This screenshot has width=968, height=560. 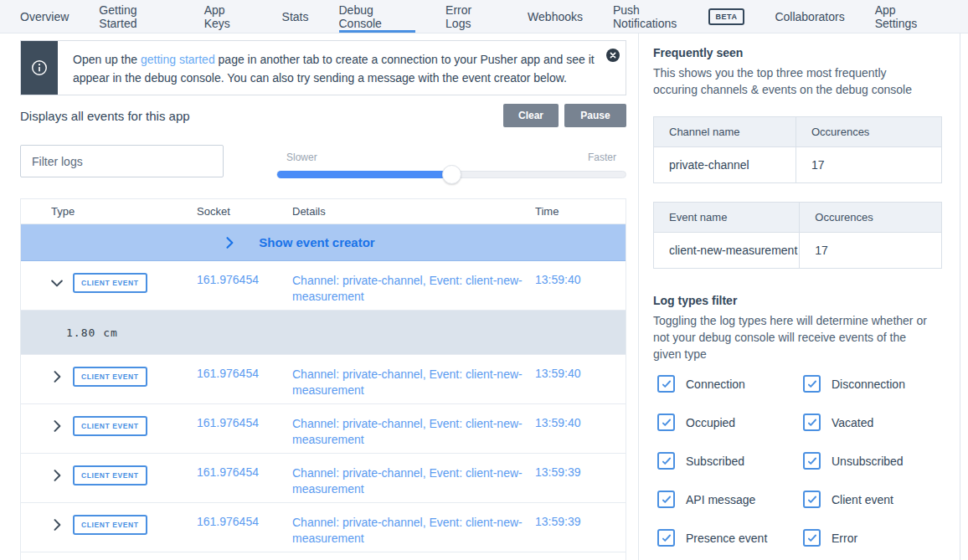 I want to click on log-types-filter-description: Toggling the log types here will determi…, so click(x=791, y=337).